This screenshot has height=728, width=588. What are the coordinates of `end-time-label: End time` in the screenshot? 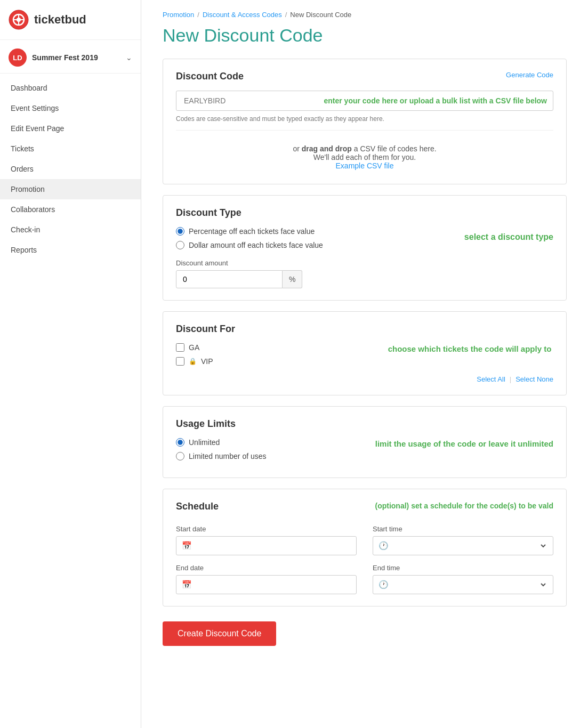 It's located at (463, 568).